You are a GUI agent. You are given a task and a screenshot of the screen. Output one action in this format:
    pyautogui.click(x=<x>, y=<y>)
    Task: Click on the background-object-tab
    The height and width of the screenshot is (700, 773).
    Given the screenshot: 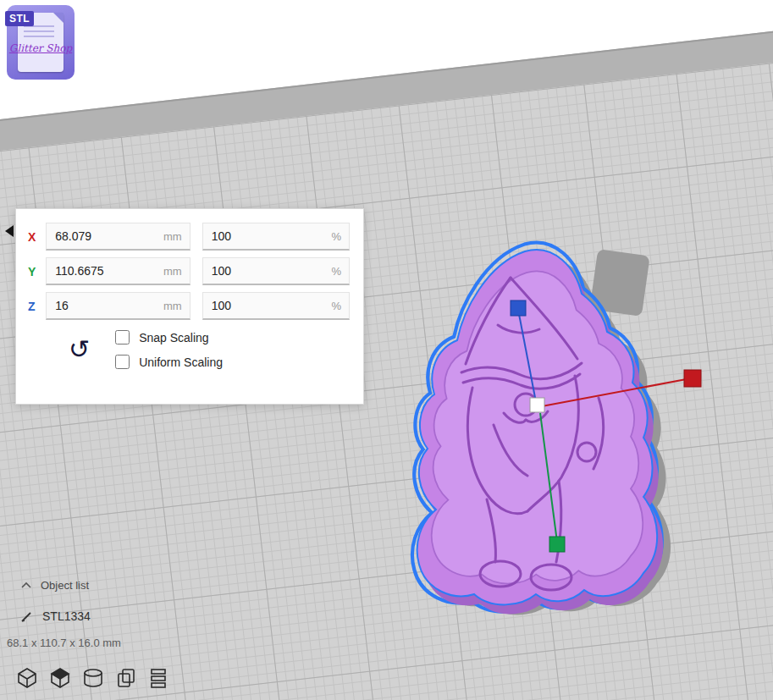 What is the action you would take?
    pyautogui.click(x=620, y=283)
    